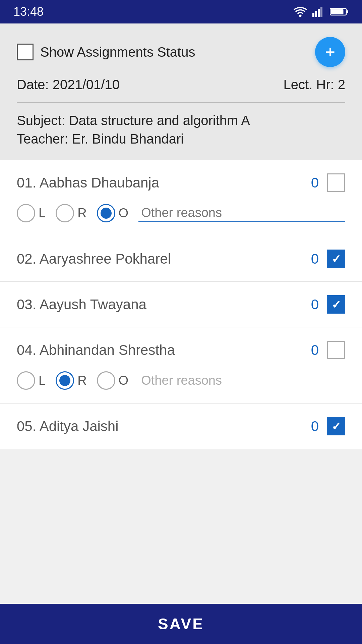 This screenshot has width=362, height=644. Describe the element at coordinates (106, 52) in the screenshot. I see `show-assignments-row: Show Assignments Status` at that location.